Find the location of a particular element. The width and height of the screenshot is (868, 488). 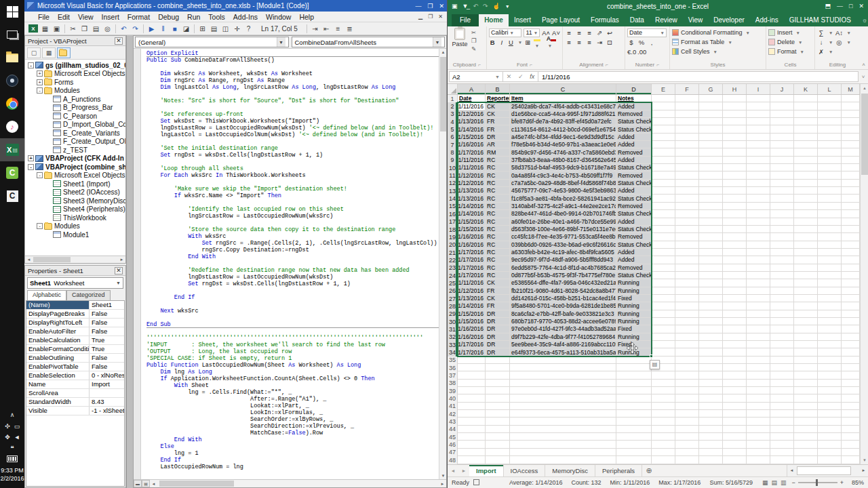

cell-F28 is located at coordinates (688, 306).